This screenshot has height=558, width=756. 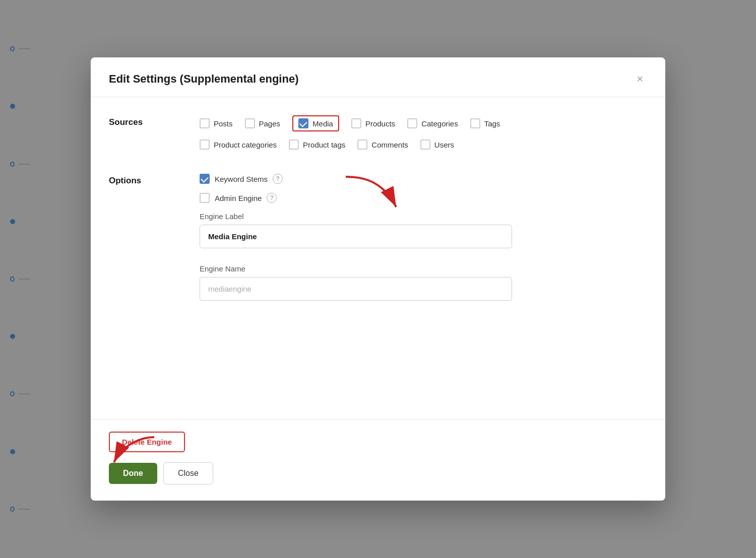 What do you see at coordinates (423, 269) in the screenshot?
I see `engine-name-field-label: Engine Name` at bounding box center [423, 269].